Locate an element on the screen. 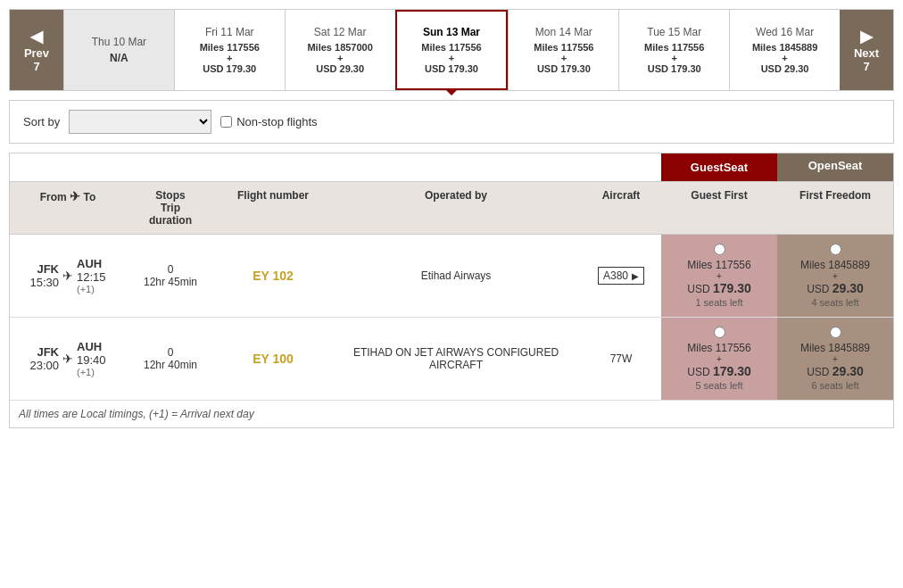 The height and width of the screenshot is (588, 903). header-first-freedom: First Freedom is located at coordinates (835, 208).